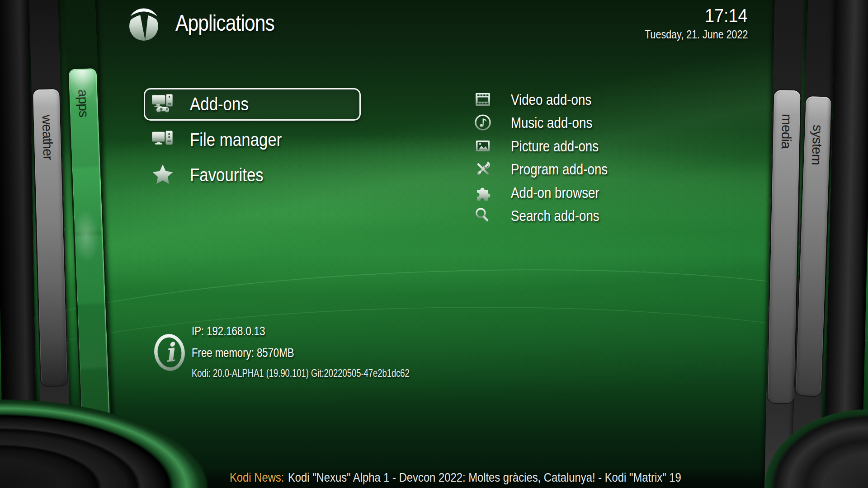  Describe the element at coordinates (485, 477) in the screenshot. I see `news-ticker-text: Kodi "Nexus" Alpha 1 - Devcon 2022: Molt…` at that location.